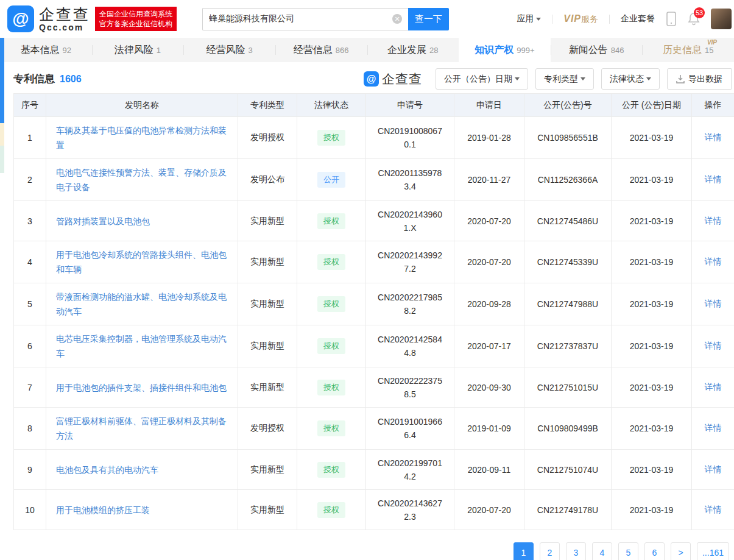 The width and height of the screenshot is (734, 560). I want to click on patent-name-link: 带液面检测功能的溢水罐、电池冷却系统及电动汽车, so click(141, 304).